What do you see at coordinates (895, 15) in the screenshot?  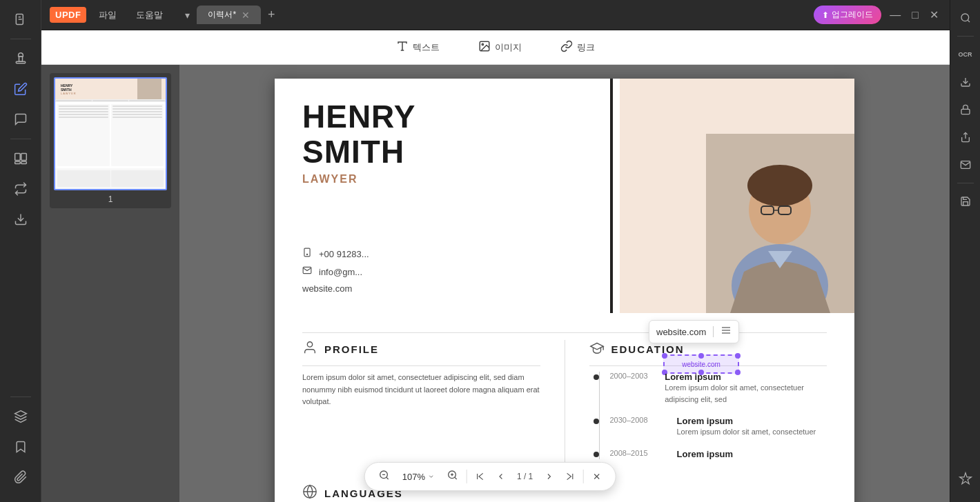 I see `window-minimize-btn: —` at bounding box center [895, 15].